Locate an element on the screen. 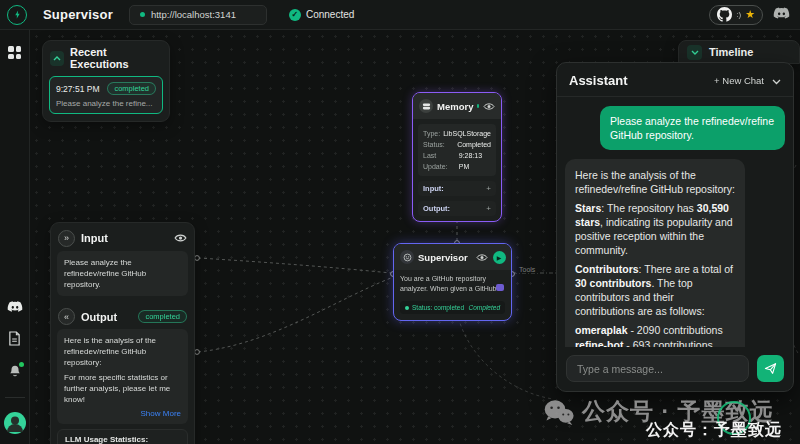 The height and width of the screenshot is (444, 800). send-button is located at coordinates (770, 368).